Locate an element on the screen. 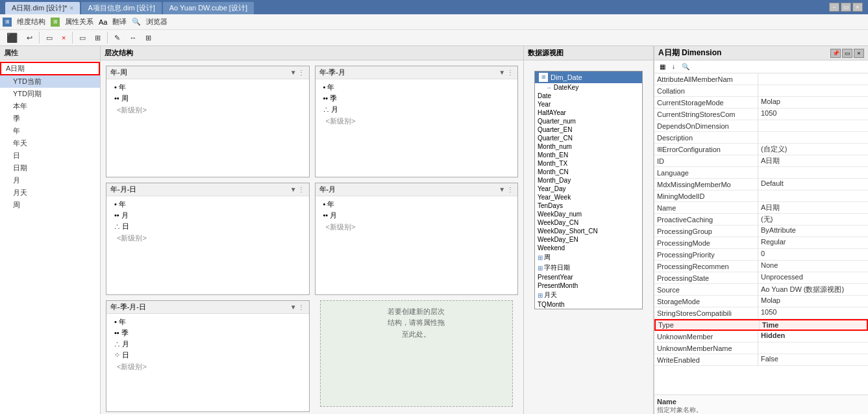  col-month-en: Month_EN is located at coordinates (588, 155).